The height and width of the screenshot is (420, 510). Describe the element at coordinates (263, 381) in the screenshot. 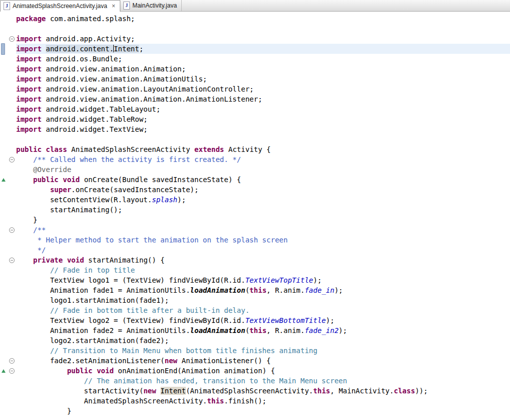

I see `code-line-text: // The animation has ended, transition t…` at that location.